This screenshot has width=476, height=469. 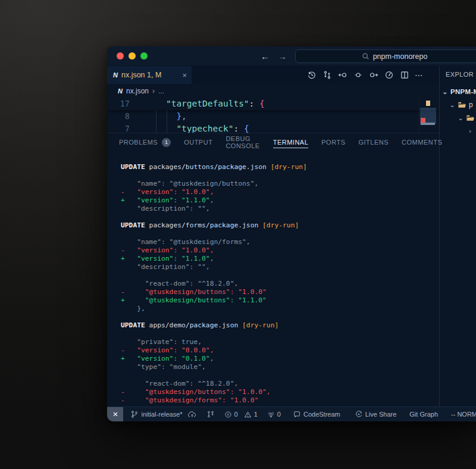 What do you see at coordinates (289, 167) in the screenshot?
I see `dry-run-tag: [dry-run]` at bounding box center [289, 167].